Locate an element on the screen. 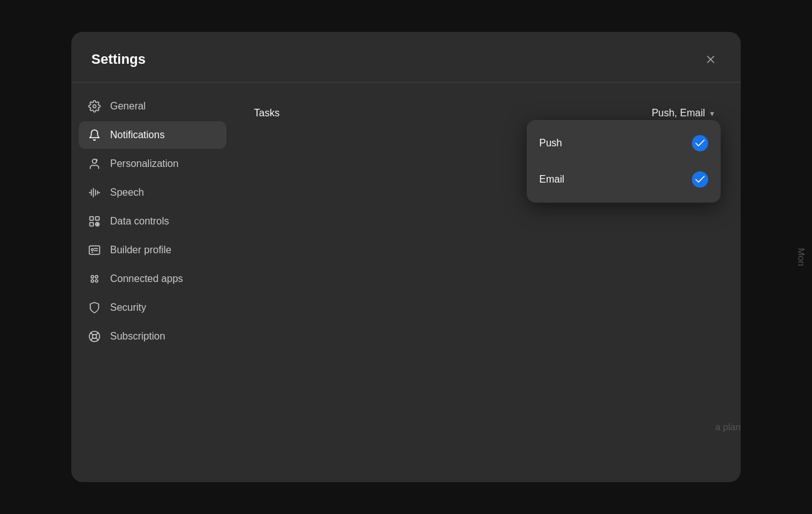 The image size is (812, 514). push-label: Push is located at coordinates (551, 143).